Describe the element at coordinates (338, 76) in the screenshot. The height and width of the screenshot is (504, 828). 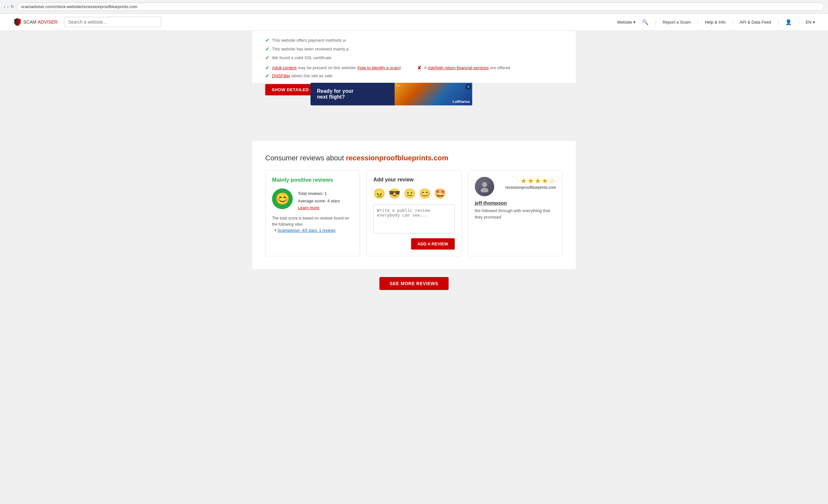
I see `check-dnsfilter: ✔ DNSFilter labels this site as safe` at that location.